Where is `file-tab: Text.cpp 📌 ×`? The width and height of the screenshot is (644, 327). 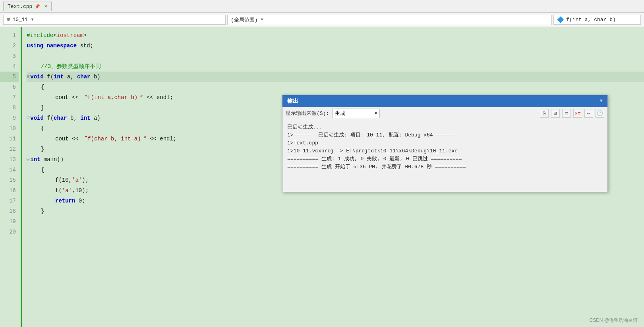
file-tab: Text.cpp 📌 × is located at coordinates (27, 6).